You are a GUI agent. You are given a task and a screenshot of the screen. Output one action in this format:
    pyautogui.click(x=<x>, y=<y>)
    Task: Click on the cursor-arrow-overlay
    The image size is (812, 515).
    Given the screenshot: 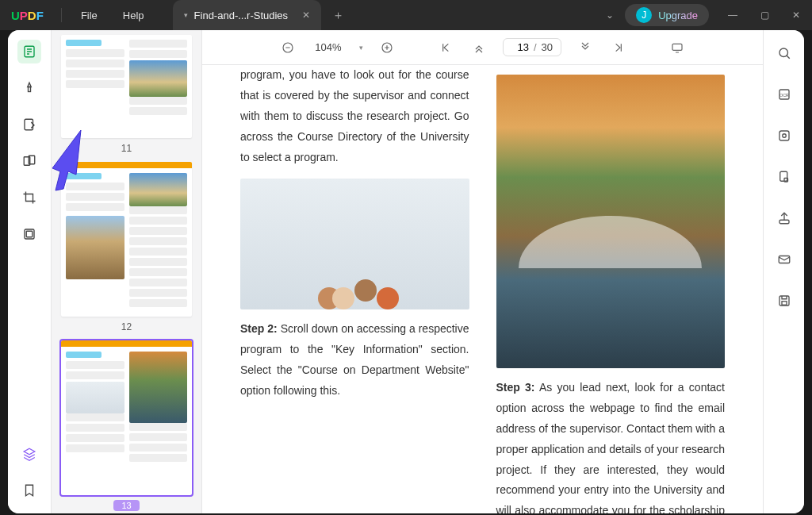 What is the action you would take?
    pyautogui.click(x=65, y=163)
    